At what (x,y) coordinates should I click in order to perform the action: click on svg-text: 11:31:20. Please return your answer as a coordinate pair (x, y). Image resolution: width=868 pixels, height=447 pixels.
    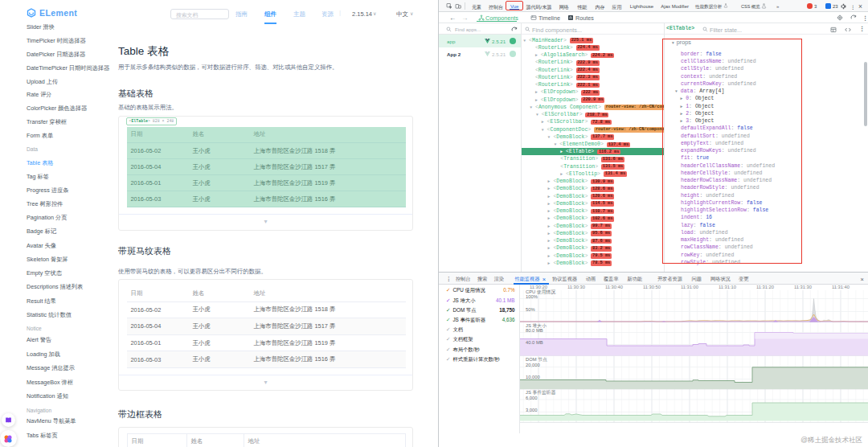
    Looking at the image, I should click on (764, 287).